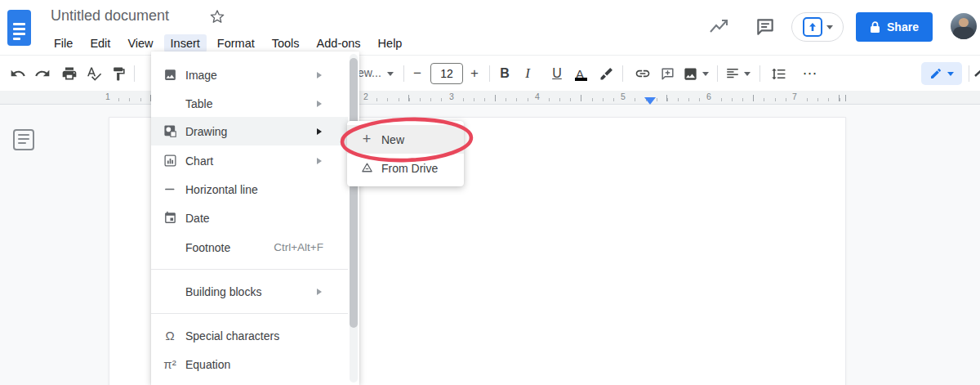 This screenshot has height=385, width=980. Describe the element at coordinates (951, 74) in the screenshot. I see `editing-mode-caret-icon` at that location.